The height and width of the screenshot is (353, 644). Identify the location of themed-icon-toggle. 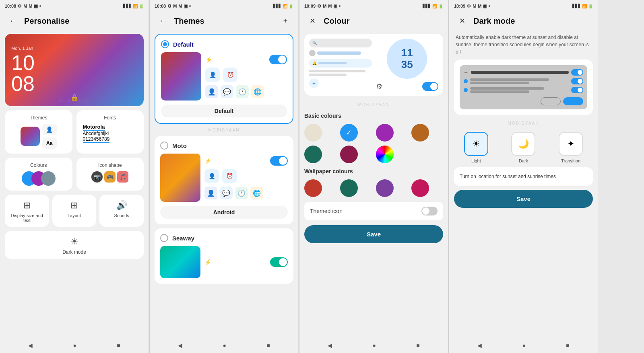
(429, 211).